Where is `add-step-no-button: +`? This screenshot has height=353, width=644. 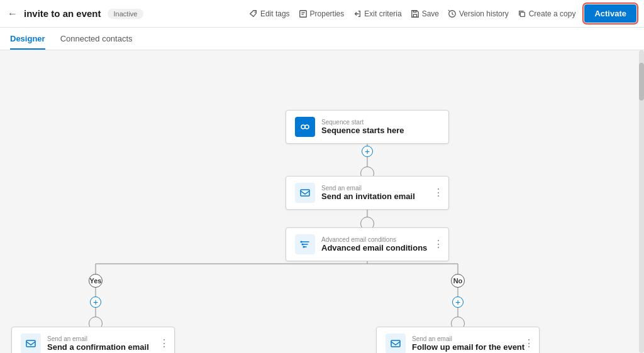
add-step-no-button: + is located at coordinates (458, 302).